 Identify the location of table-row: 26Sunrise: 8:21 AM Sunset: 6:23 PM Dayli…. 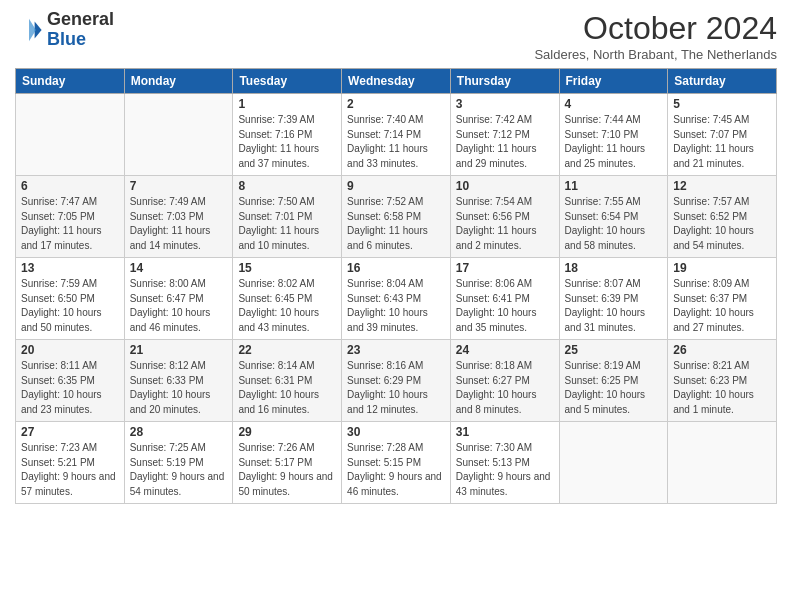
(722, 381).